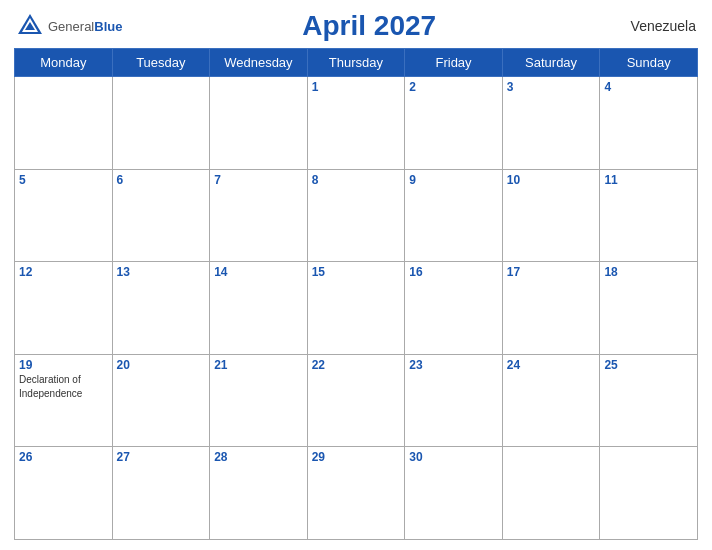 Image resolution: width=712 pixels, height=550 pixels. I want to click on col-thursday: Thursday, so click(356, 63).